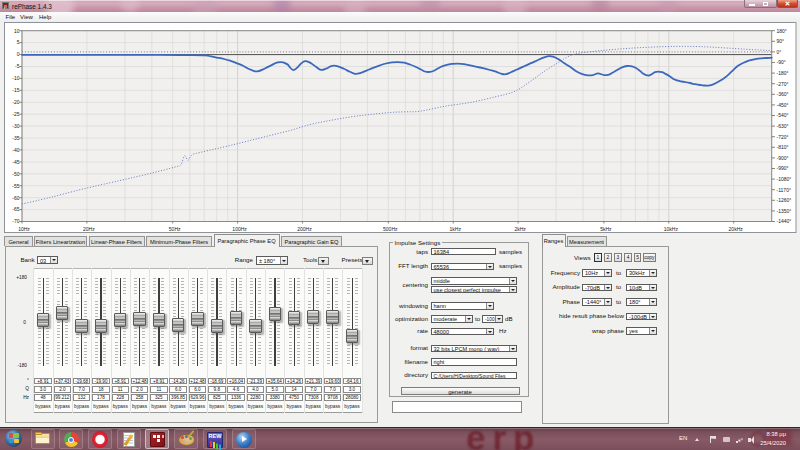 The width and height of the screenshot is (800, 450). What do you see at coordinates (455, 229) in the screenshot?
I see `svg-text: 1kHz` at bounding box center [455, 229].